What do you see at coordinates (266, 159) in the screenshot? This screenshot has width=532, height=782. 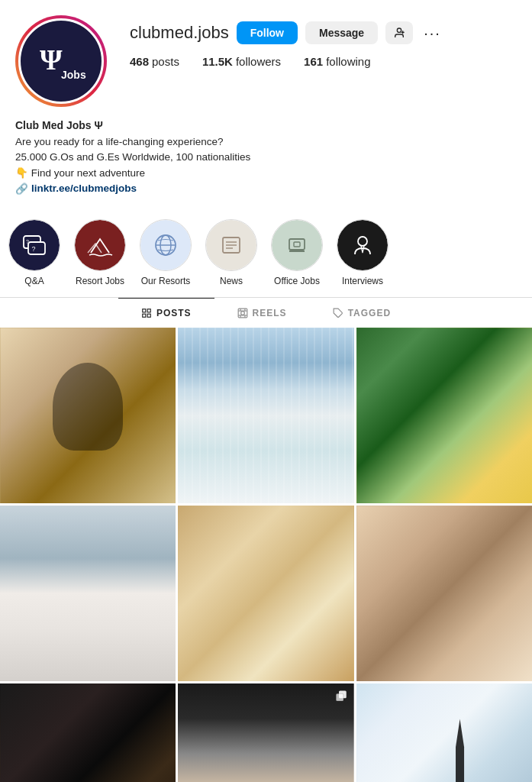 I see `bio-section: Club Med Jobs Ψ Are you ready for a life…` at bounding box center [266, 159].